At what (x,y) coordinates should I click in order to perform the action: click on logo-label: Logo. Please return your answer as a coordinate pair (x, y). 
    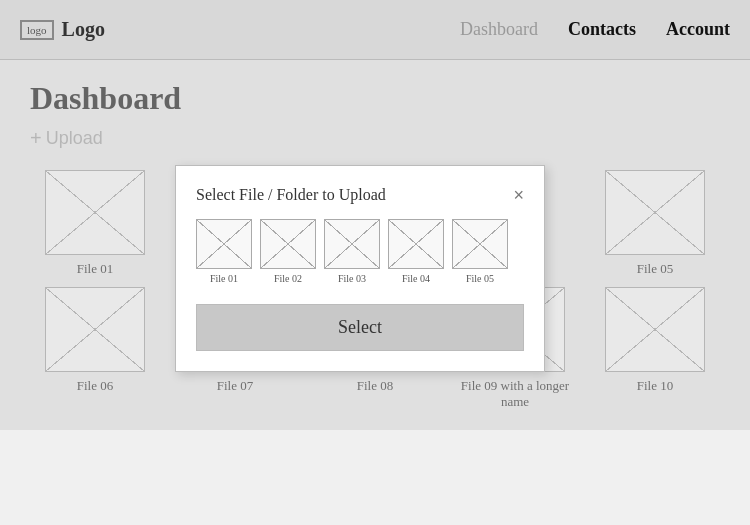
    Looking at the image, I should click on (84, 30).